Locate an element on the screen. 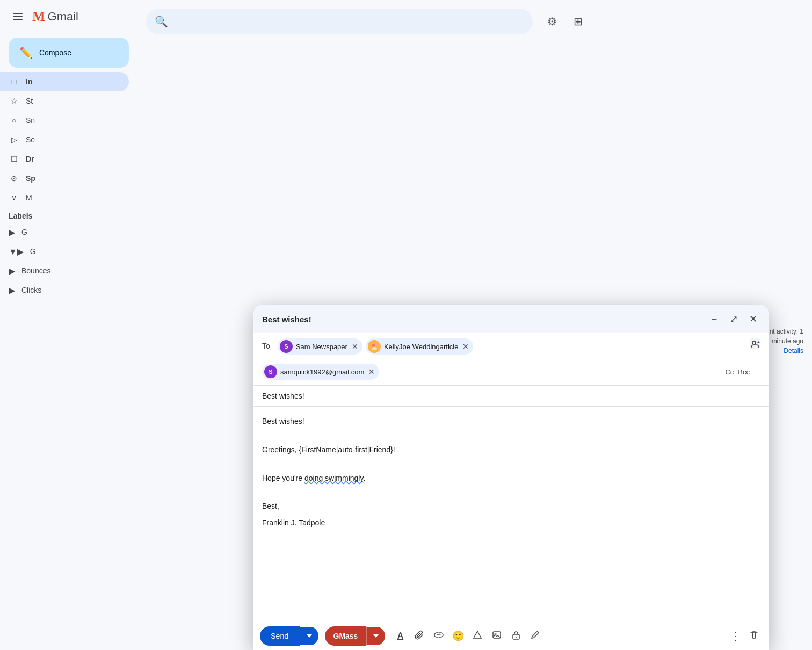 The height and width of the screenshot is (650, 812). avatar-kellyjoe is located at coordinates (374, 346).